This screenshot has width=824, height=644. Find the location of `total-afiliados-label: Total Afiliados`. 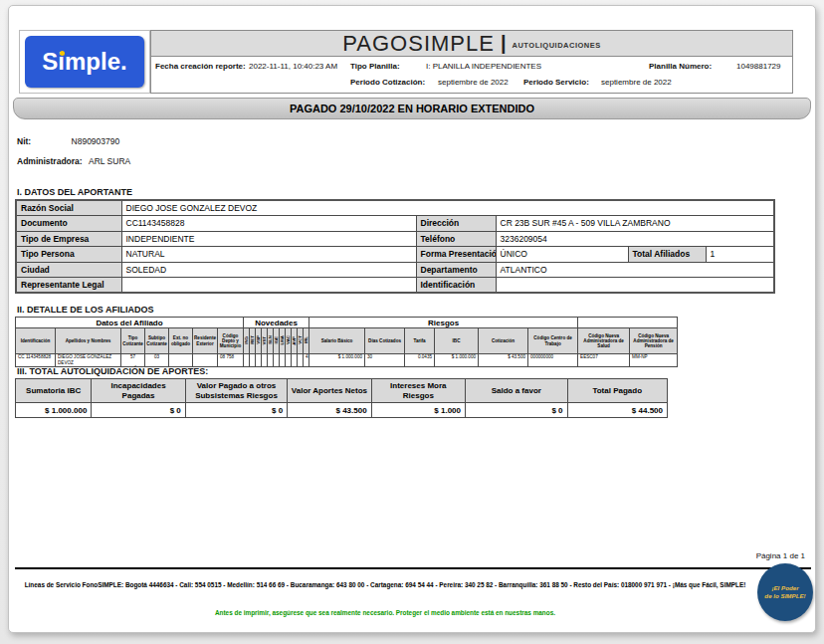

total-afiliados-label: Total Afiliados is located at coordinates (667, 255).